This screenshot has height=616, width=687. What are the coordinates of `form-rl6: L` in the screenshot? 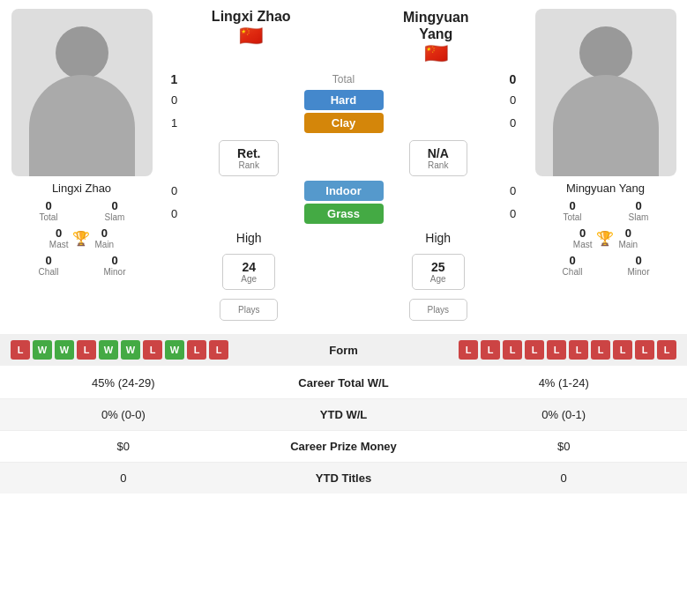 It's located at (579, 350).